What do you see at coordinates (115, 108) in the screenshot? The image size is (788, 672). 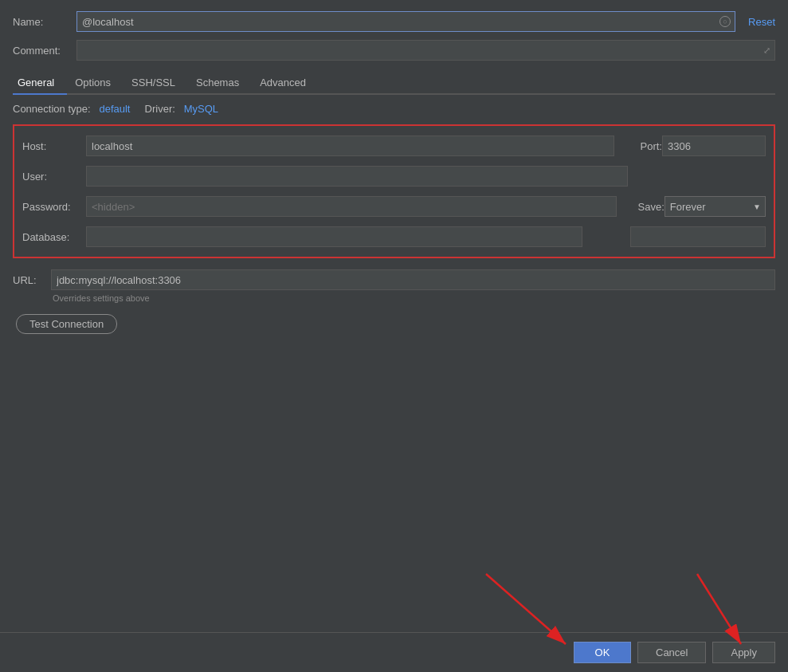 I see `conn-type-value: default` at bounding box center [115, 108].